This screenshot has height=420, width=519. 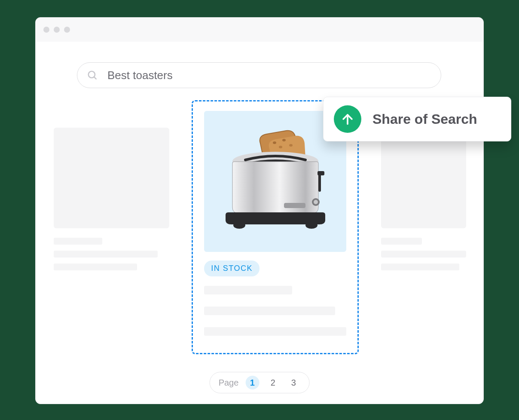 I want to click on pagination-label: Page, so click(x=229, y=383).